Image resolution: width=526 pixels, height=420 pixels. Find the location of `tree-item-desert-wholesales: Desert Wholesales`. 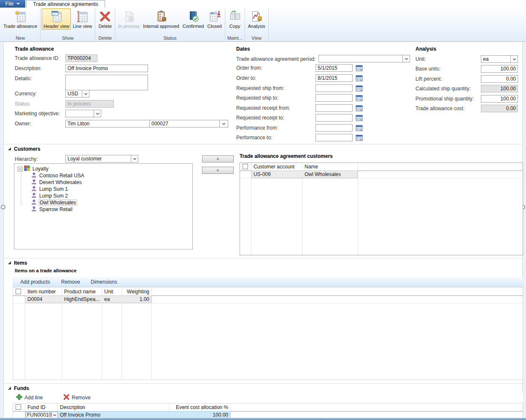

tree-item-desert-wholesales: Desert Wholesales is located at coordinates (57, 182).